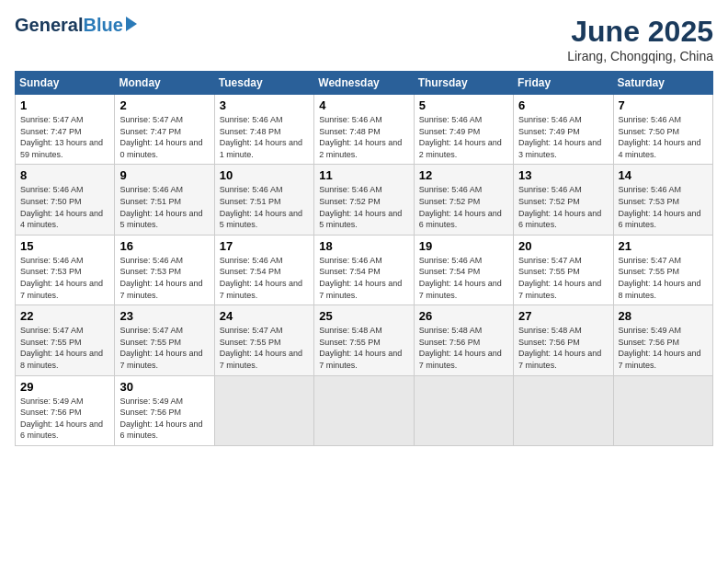  Describe the element at coordinates (65, 200) in the screenshot. I see `calendar-cell: 8Sunrise: 5:46 AMSunset: 7:50 PMDaylight…` at that location.